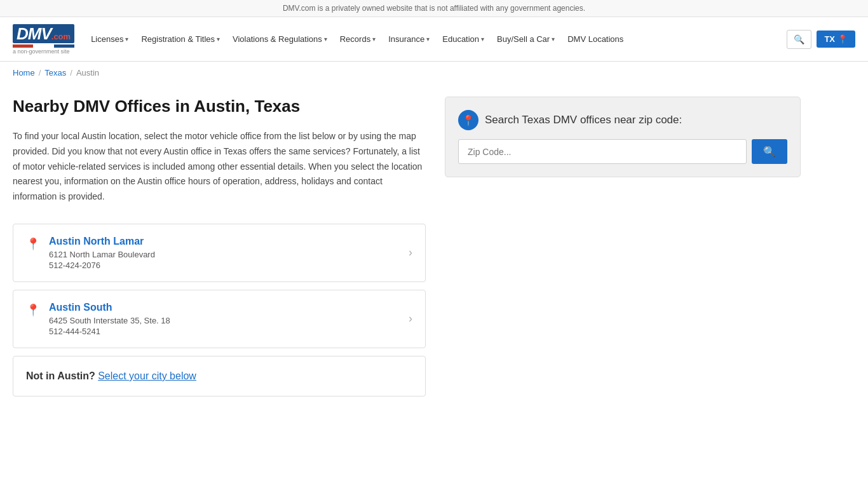 Image resolution: width=868 pixels, height=488 pixels. What do you see at coordinates (61, 37) in the screenshot?
I see `logo-dotcom: .com` at bounding box center [61, 37].